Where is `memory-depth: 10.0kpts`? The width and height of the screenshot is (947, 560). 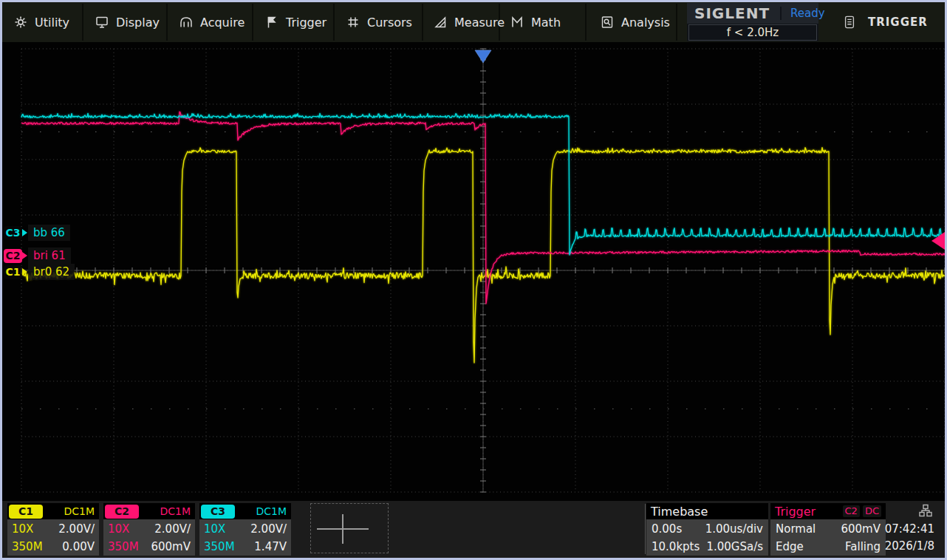
memory-depth: 10.0kpts is located at coordinates (675, 547).